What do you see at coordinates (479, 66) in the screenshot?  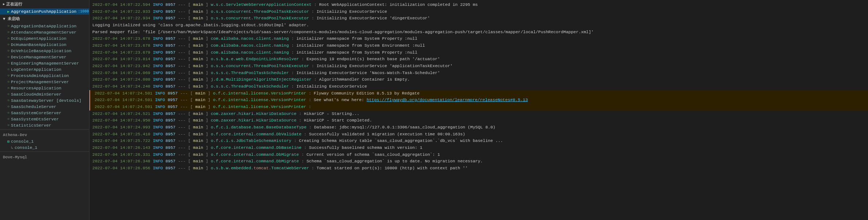 I see `log-entry-4: 2022-07-04 14:07:23.942 INFO 8957 --- [ …` at bounding box center [479, 66].